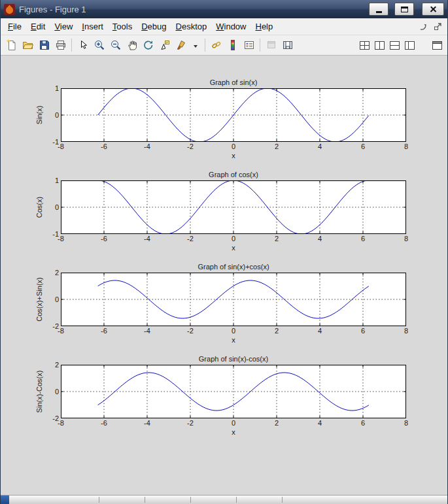 This screenshot has height=504, width=448. I want to click on tile-horizontal-button, so click(394, 46).